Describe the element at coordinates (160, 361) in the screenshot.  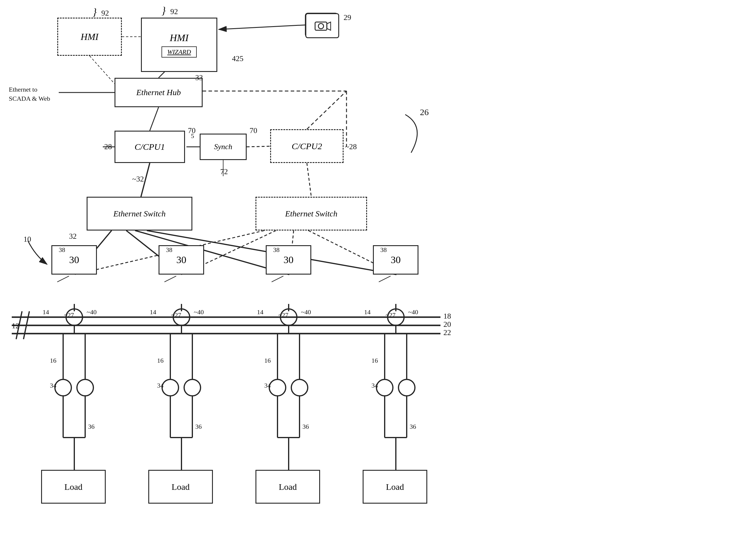
I see `ref-16b: 16` at that location.